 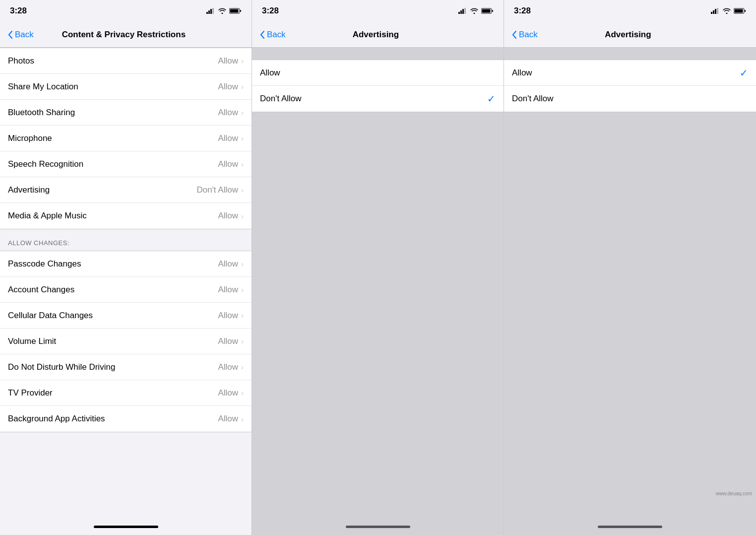 I want to click on item-label-tv-provider: TV Provider, so click(x=30, y=393).